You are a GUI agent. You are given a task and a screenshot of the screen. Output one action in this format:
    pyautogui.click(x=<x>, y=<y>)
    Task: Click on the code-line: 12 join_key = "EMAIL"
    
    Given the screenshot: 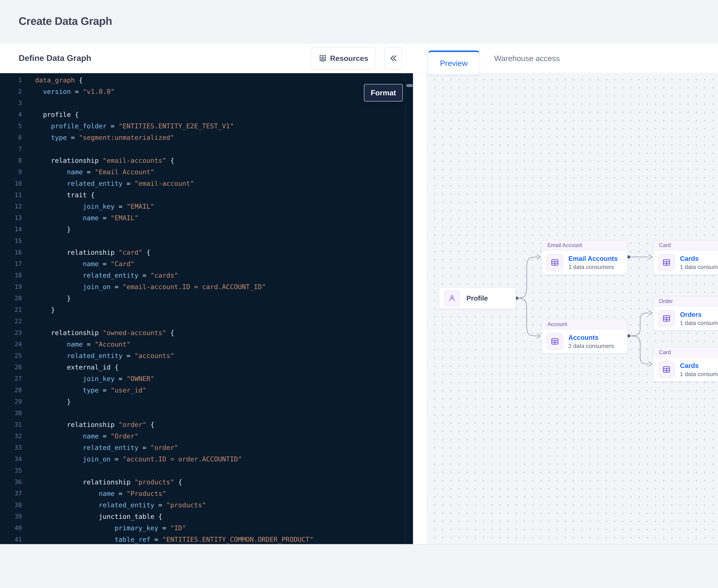 What is the action you would take?
    pyautogui.click(x=207, y=207)
    